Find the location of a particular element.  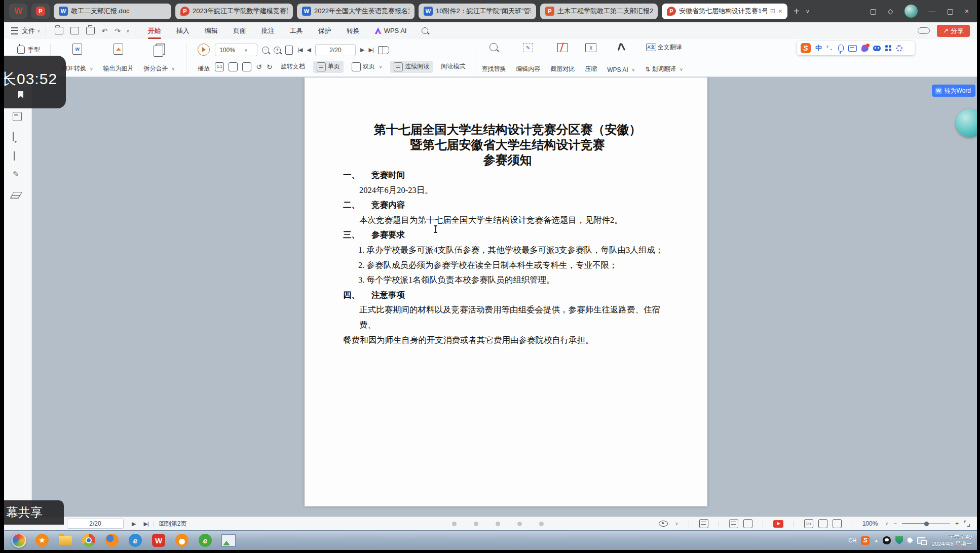

zoom-select: 100% ∨ is located at coordinates (236, 50).